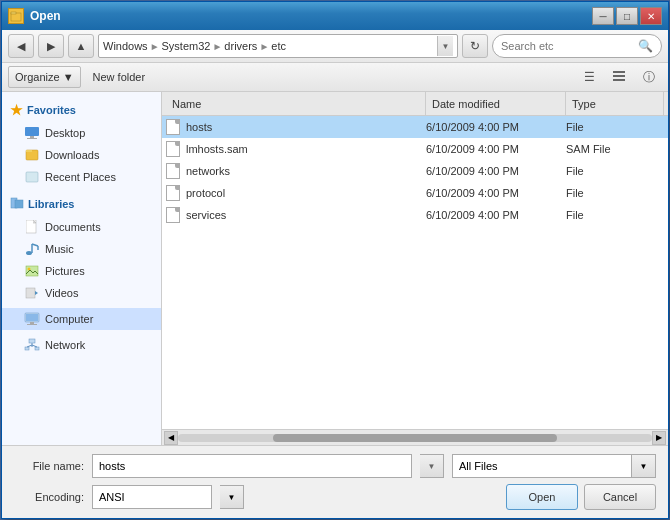 The height and width of the screenshot is (520, 670). Describe the element at coordinates (615, 193) in the screenshot. I see `file-type-cell: File` at that location.